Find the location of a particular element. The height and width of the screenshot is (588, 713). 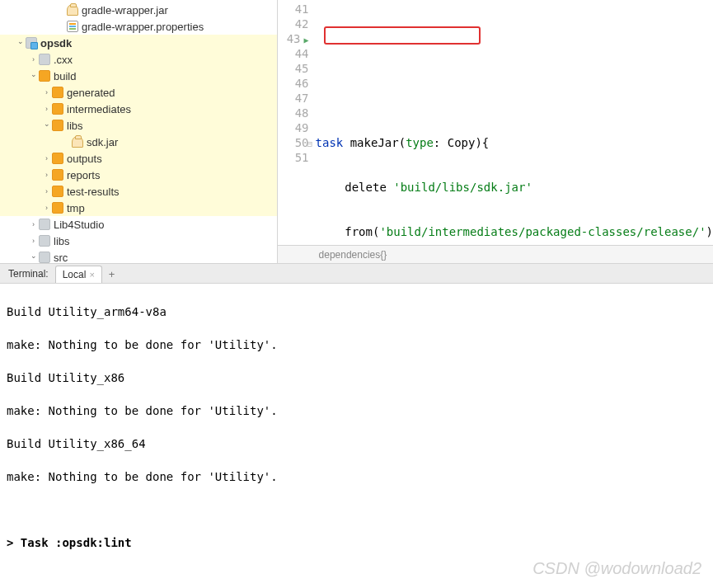

terminal-tabs: Terminal: Local × + is located at coordinates (356, 274).